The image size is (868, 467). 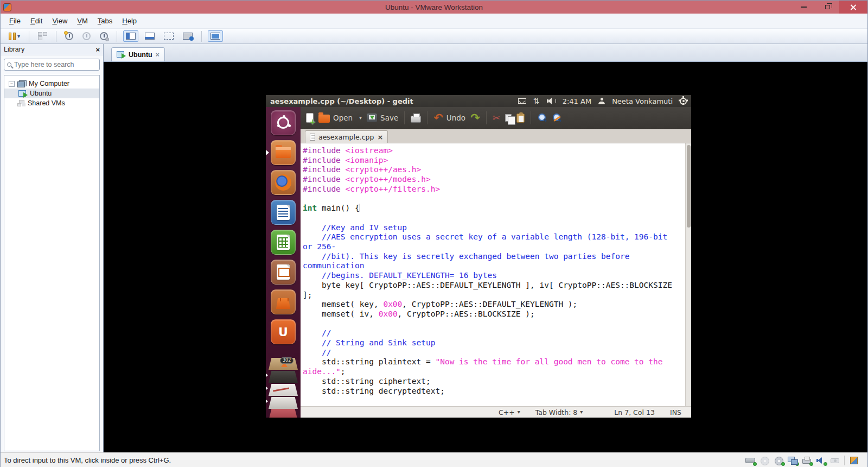 I want to click on console-view-button, so click(x=215, y=36).